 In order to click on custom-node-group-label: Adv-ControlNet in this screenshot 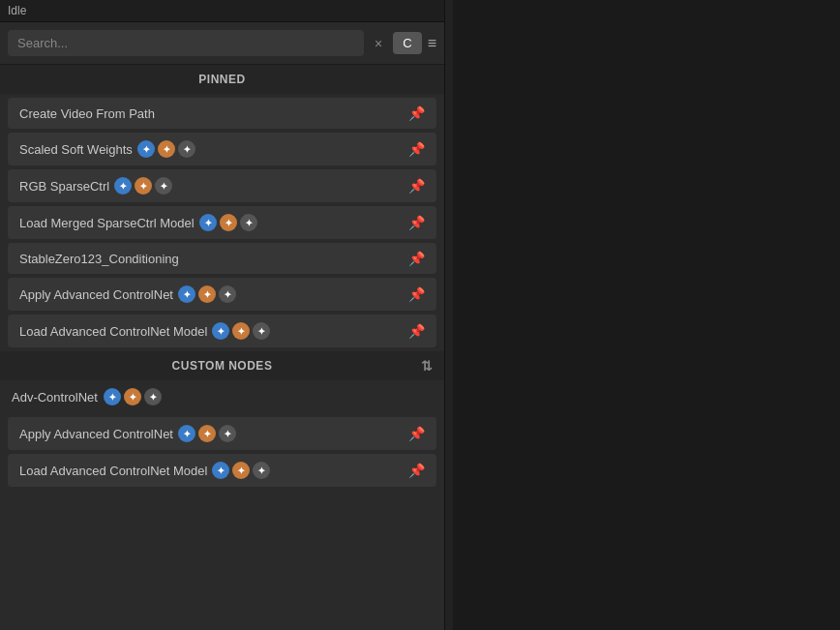, I will do `click(54, 397)`.